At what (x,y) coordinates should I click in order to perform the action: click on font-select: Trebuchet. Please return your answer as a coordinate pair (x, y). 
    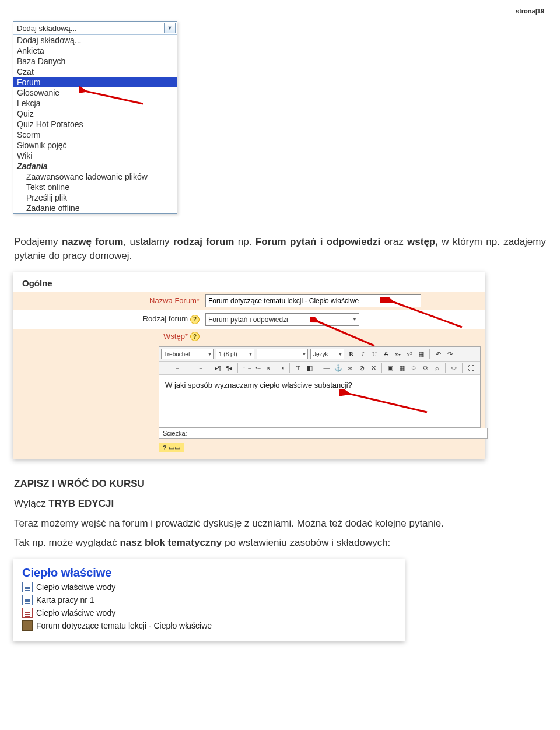
    Looking at the image, I should click on (187, 354).